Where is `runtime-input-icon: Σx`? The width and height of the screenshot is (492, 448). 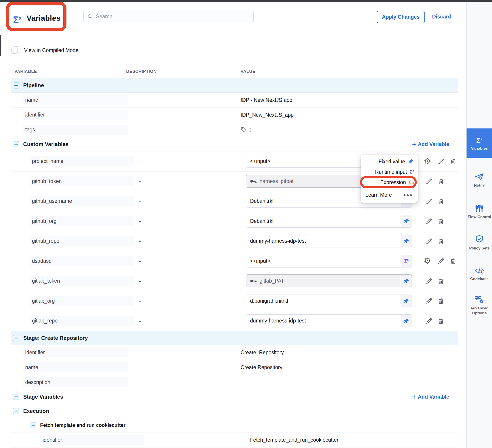
runtime-input-icon: Σx is located at coordinates (406, 261).